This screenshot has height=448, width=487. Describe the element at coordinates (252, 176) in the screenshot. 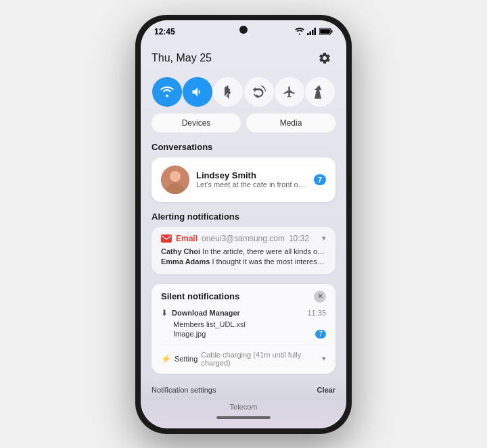

I see `contact-name: Lindsey Smith` at that location.